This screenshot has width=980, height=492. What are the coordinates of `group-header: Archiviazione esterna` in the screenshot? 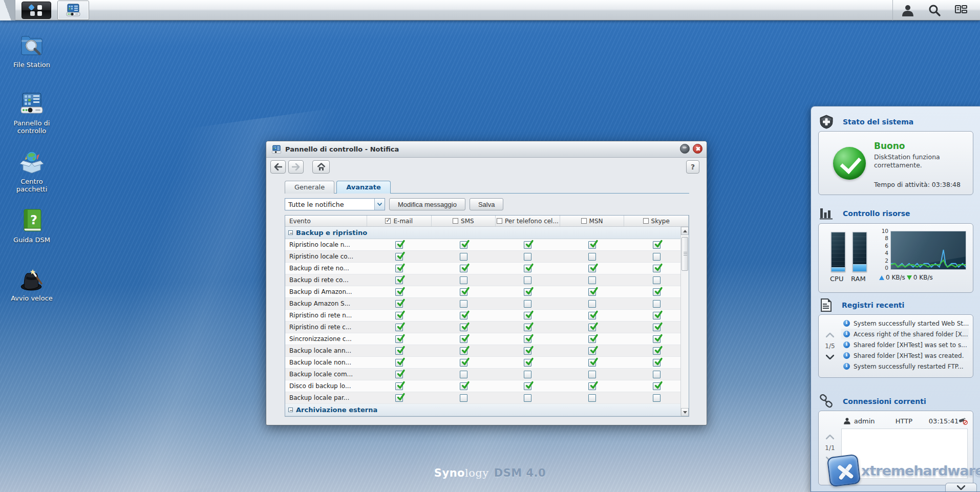 It's located at (487, 410).